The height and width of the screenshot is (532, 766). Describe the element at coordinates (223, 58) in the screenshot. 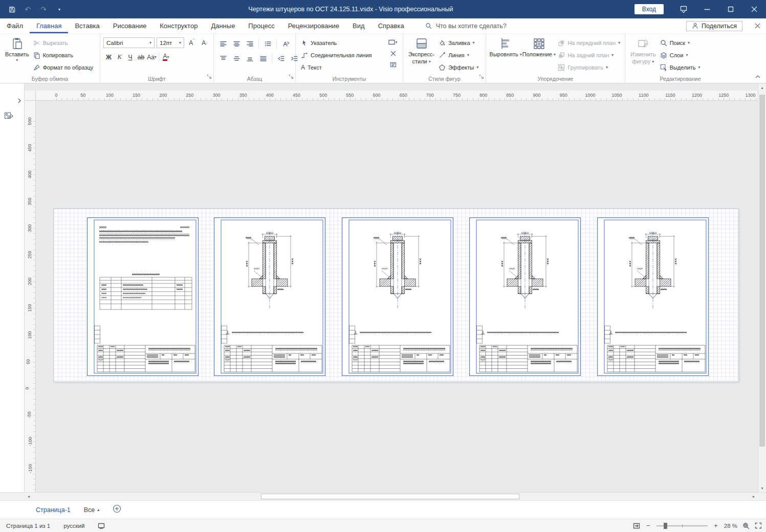

I see `align-top-button` at that location.